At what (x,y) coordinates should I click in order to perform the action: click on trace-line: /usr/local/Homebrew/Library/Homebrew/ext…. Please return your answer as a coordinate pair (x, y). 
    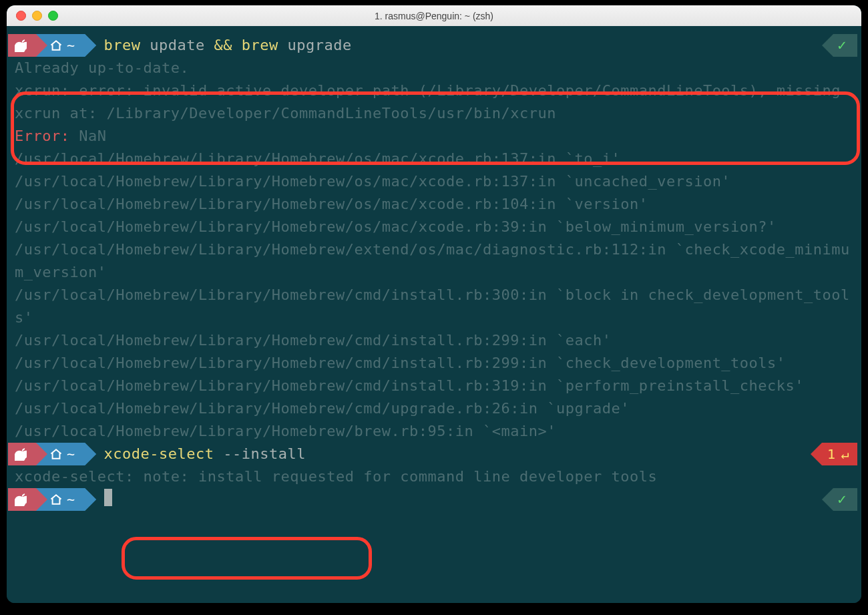
    Looking at the image, I should click on (434, 261).